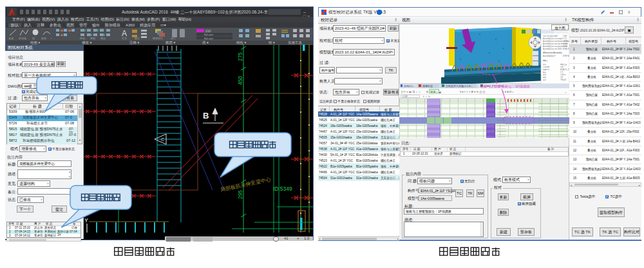 The image size is (644, 268). What do you see at coordinates (173, 39) in the screenshot?
I see `svg-text: 插入` at bounding box center [173, 39].